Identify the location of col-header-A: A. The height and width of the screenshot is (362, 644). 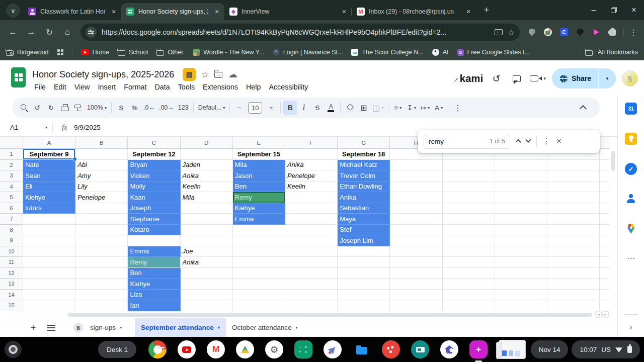
(49, 143).